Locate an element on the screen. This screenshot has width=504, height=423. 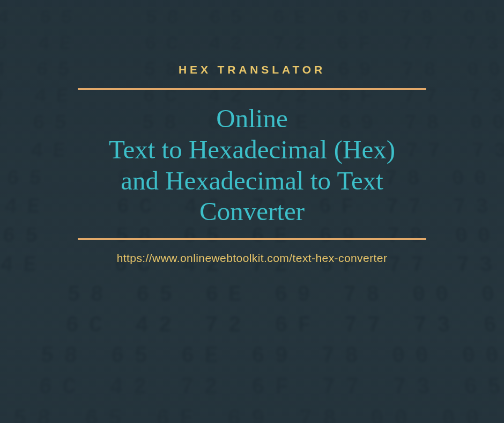
title-line: Online is located at coordinates (252, 118).